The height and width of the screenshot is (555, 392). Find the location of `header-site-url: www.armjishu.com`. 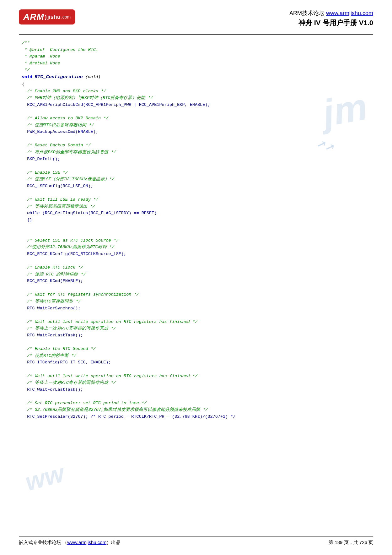

header-site-url: www.armjishu.com is located at coordinates (350, 13).